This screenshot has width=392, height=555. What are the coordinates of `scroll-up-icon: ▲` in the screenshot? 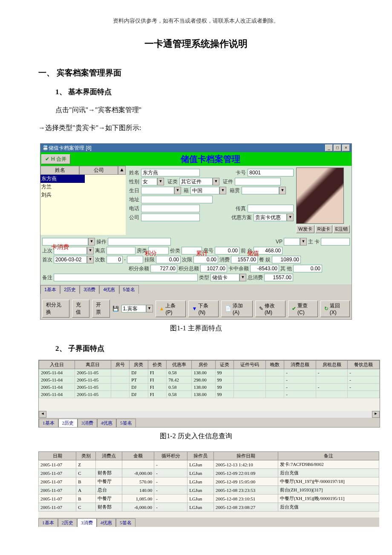 It's located at (122, 171).